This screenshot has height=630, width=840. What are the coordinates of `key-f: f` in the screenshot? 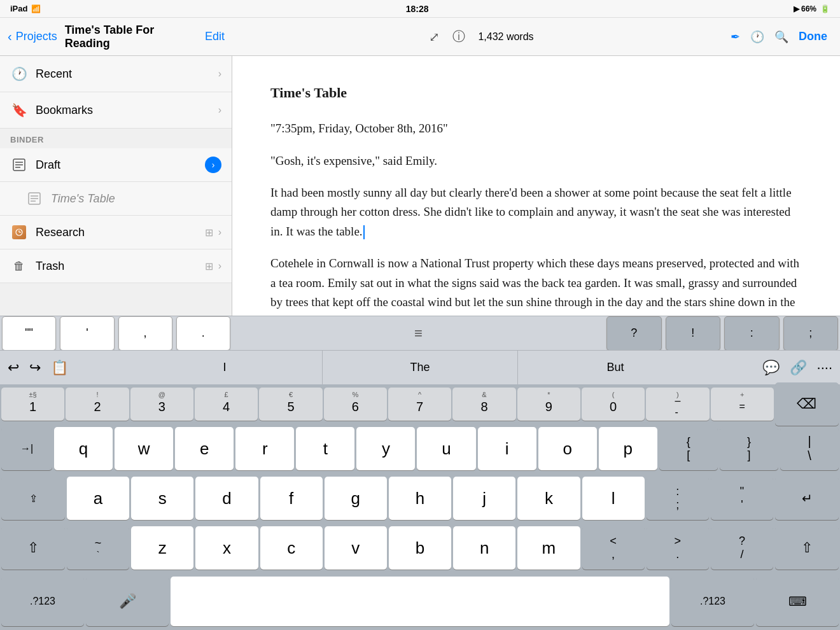 It's located at (291, 498).